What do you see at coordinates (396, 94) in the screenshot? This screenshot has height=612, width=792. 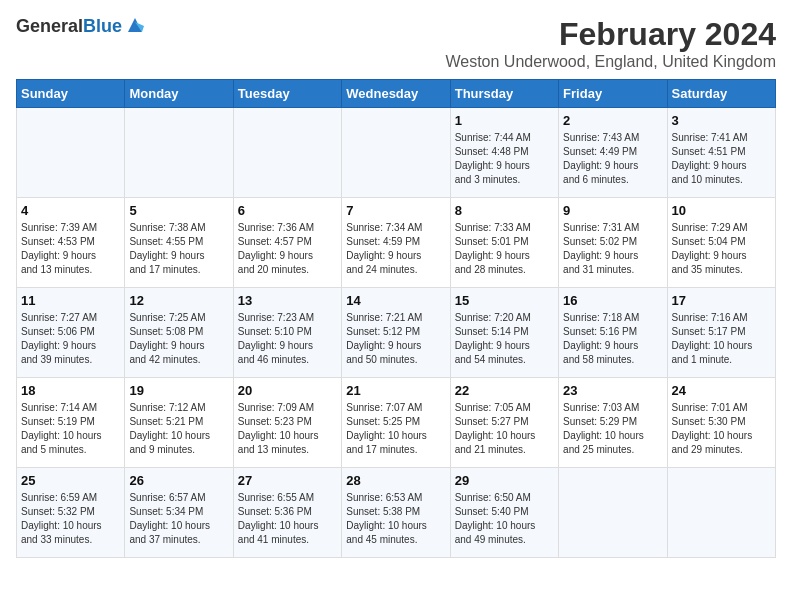 I see `weekday-header-row: SundayMondayTuesdayWednesdayThursdayFrid…` at bounding box center [396, 94].